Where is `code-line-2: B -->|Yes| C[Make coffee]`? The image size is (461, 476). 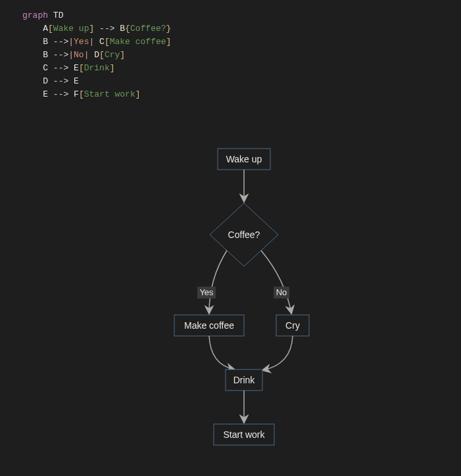 code-line-2: B -->|Yes| C[Make coffee] is located at coordinates (242, 42).